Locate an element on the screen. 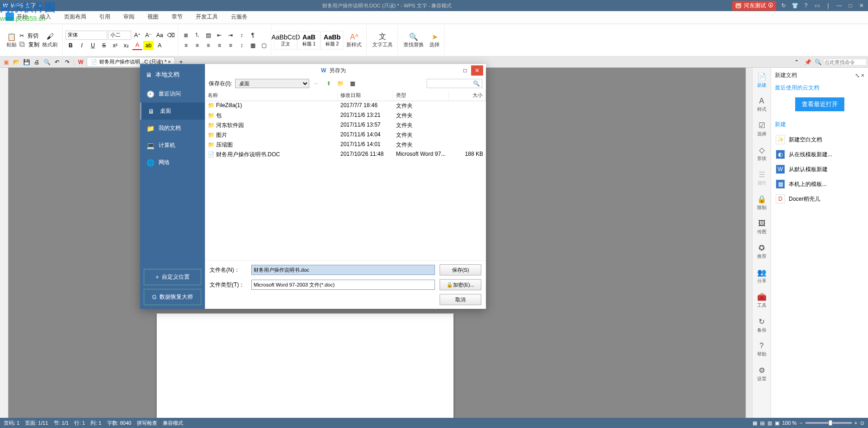  indent-inc-button: ⇥ is located at coordinates (230, 35).